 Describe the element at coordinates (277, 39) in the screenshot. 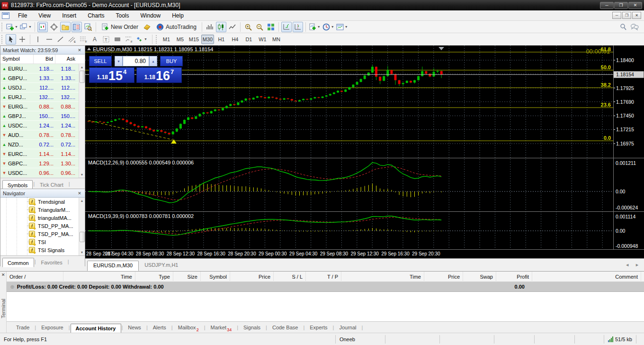

I see `timeframe-mn: MN` at that location.